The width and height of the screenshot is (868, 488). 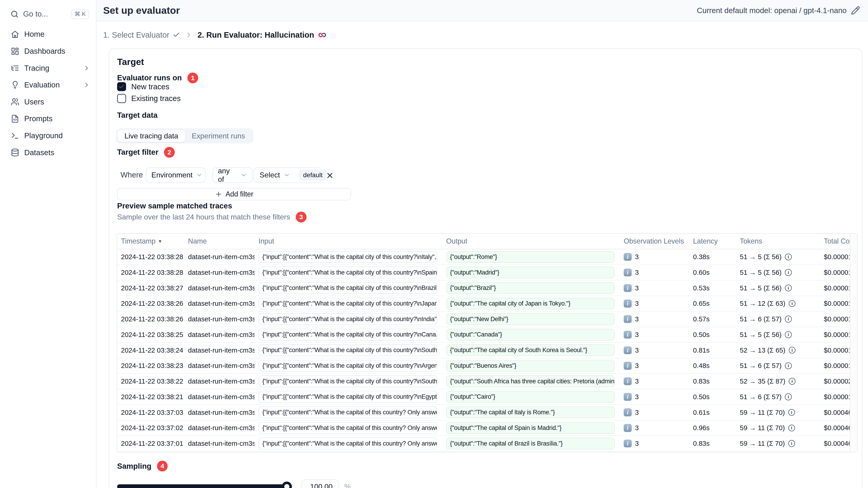 What do you see at coordinates (530, 272) in the screenshot?
I see `output-chip: {"output":"Madrid"}` at bounding box center [530, 272].